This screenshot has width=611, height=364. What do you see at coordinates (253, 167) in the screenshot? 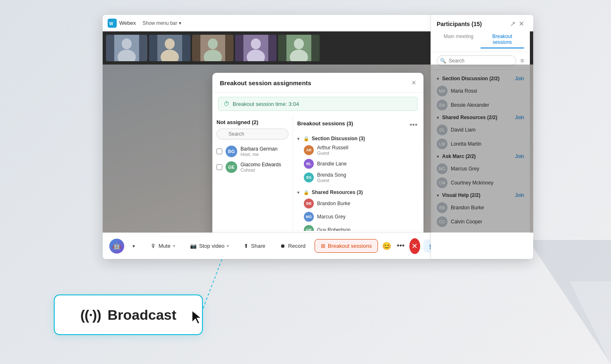
I see `participant-row: GE Giacomo Edwards Cohost` at bounding box center [253, 167].